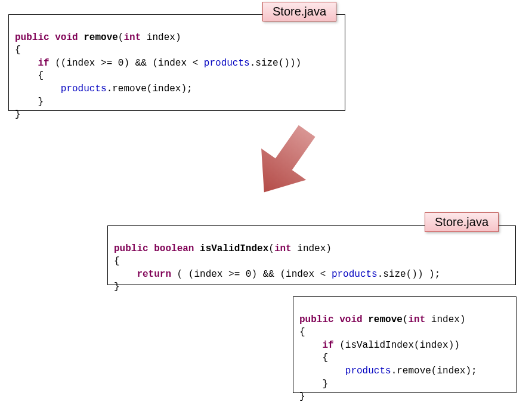 The height and width of the screenshot is (405, 532). Describe the element at coordinates (291, 274) in the screenshot. I see `expr-part2: ) && (index <` at that location.